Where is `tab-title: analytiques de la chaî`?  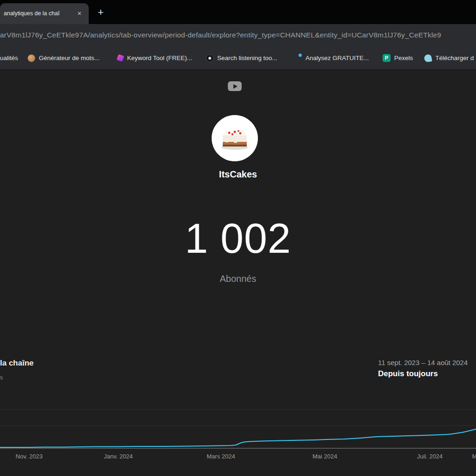
tab-title: analytiques de la chaî is located at coordinates (38, 14).